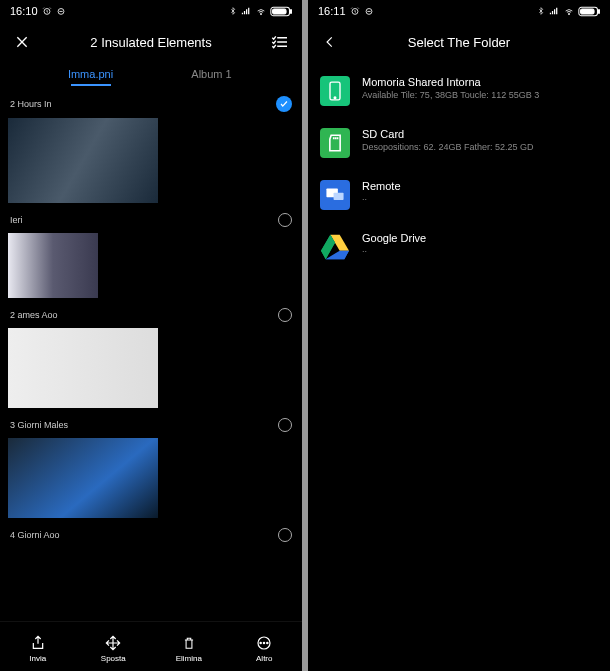  What do you see at coordinates (335, 195) in the screenshot?
I see `remote-icon` at bounding box center [335, 195].